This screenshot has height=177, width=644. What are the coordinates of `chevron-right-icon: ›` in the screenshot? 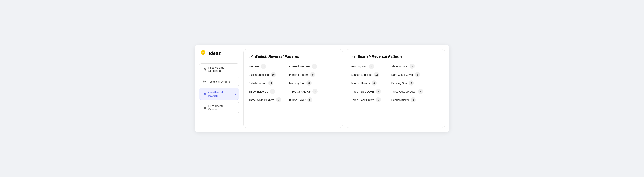 It's located at (236, 94).